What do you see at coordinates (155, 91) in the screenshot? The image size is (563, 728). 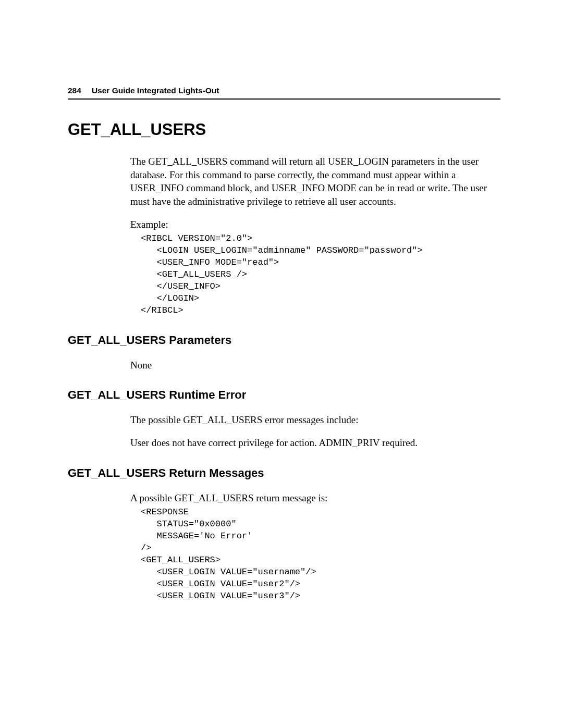 I see `doc-title: User Guide Integrated Lights-Out` at bounding box center [155, 91].